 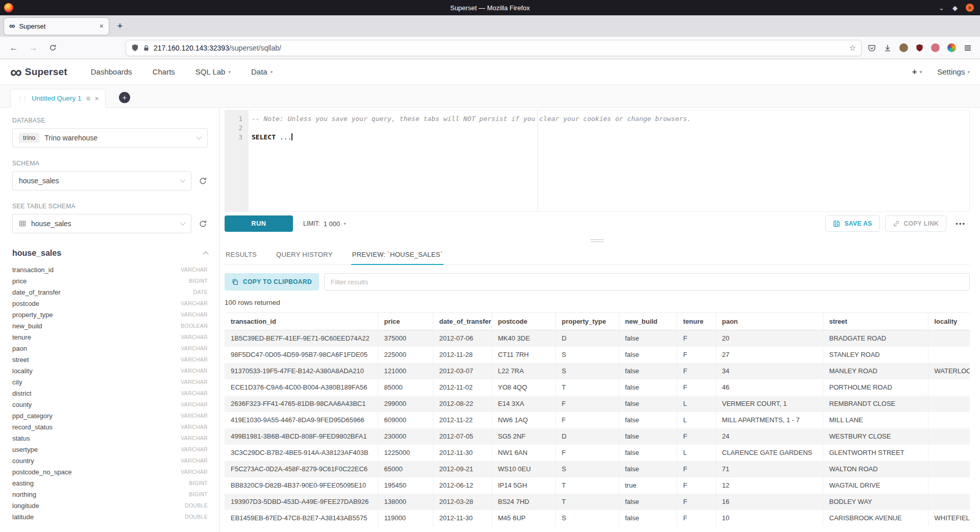 I want to click on table-row: ECE1D376-C9A6-4C00-B004-A380B189FA568500…, so click(x=597, y=388).